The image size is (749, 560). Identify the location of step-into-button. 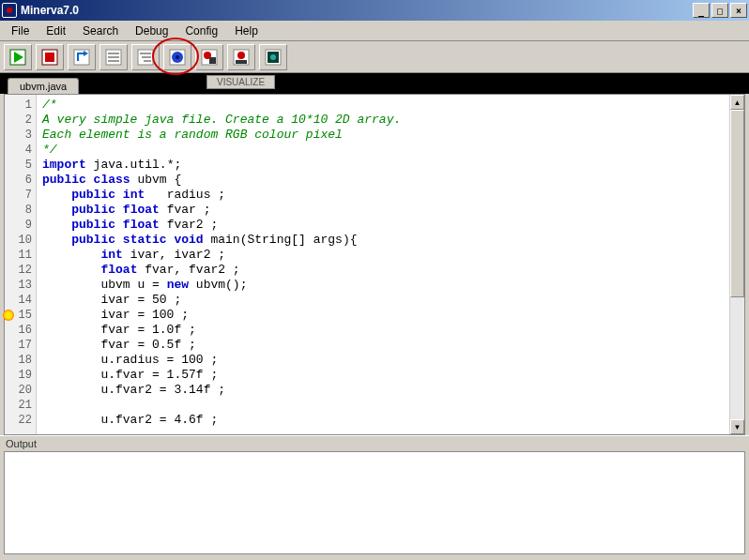
(145, 57).